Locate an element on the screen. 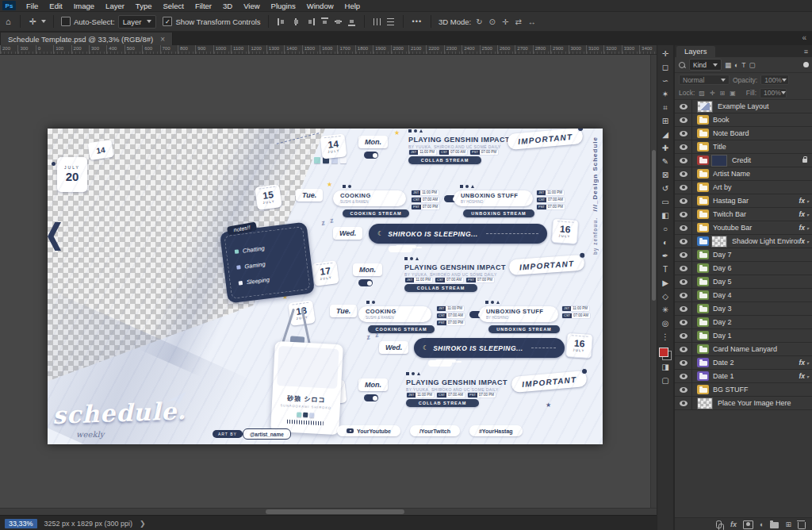  align-vertical-center-icon is located at coordinates (338, 22).